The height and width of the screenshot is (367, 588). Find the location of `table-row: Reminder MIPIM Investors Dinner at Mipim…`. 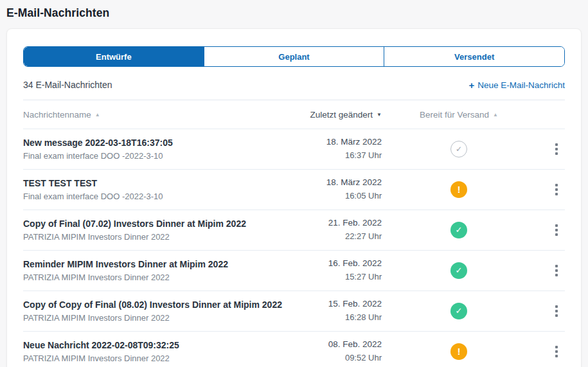

table-row: Reminder MIPIM Investors Dinner at Mipim… is located at coordinates (294, 271).